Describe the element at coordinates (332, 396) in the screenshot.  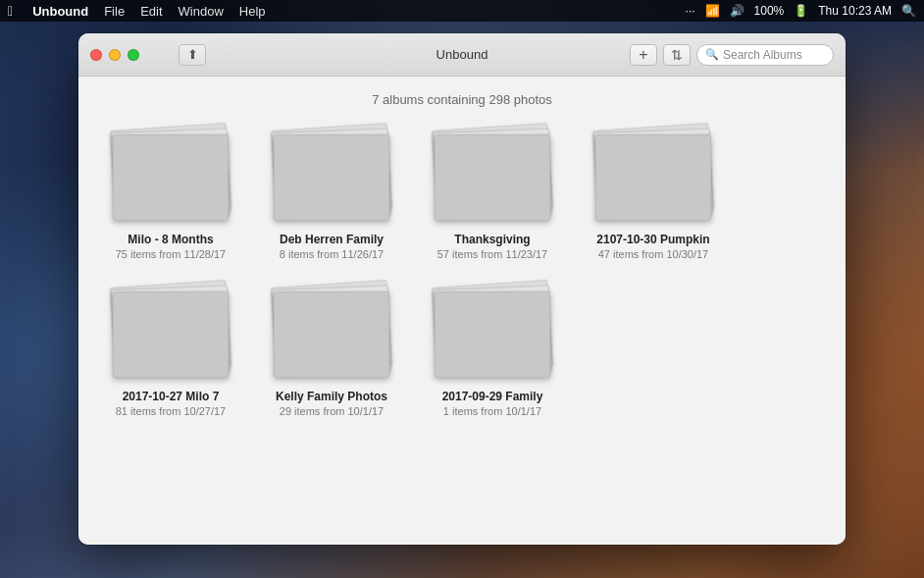
I see `album-title: Kelly Family Photos` at that location.